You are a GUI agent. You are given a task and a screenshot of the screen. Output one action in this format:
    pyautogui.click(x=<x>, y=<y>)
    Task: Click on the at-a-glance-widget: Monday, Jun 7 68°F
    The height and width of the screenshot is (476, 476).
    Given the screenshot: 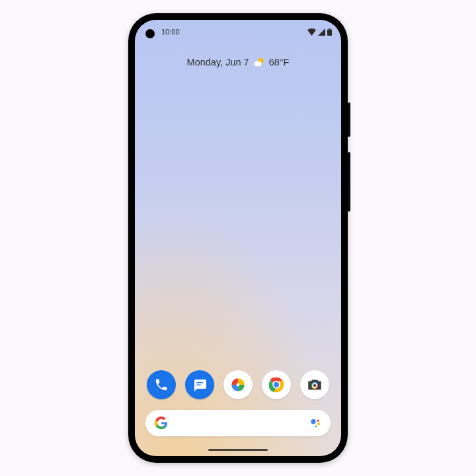 What is the action you would take?
    pyautogui.click(x=238, y=62)
    